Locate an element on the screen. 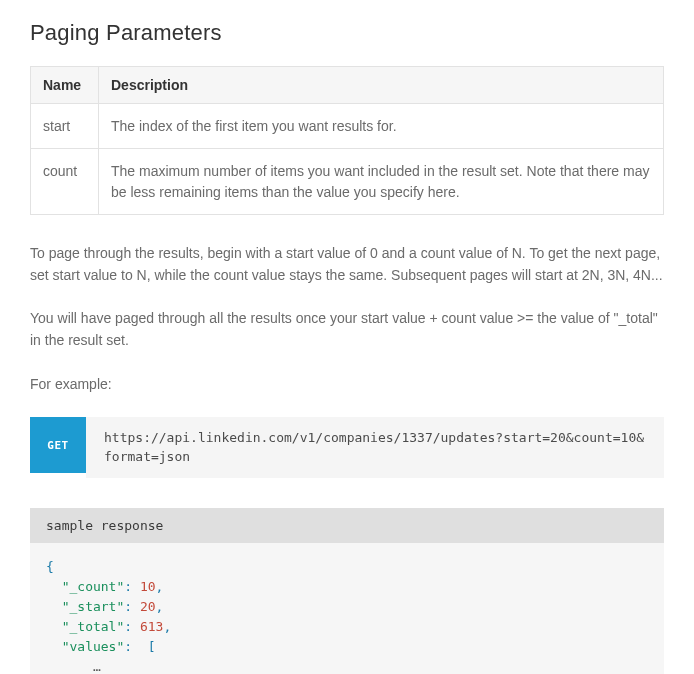 This screenshot has height=674, width=694. json-ellipsis: … is located at coordinates (97, 666).